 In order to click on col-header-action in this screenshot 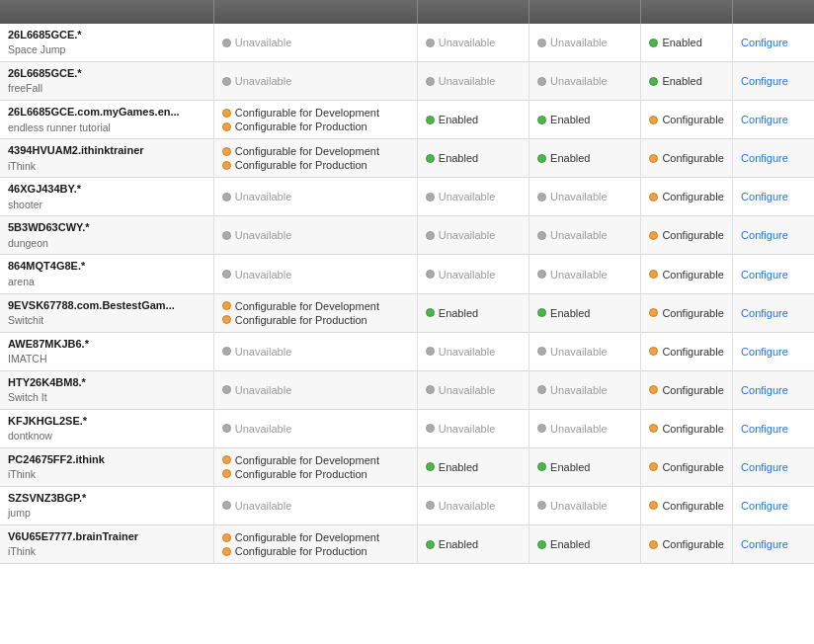, I will do `click(773, 12)`.